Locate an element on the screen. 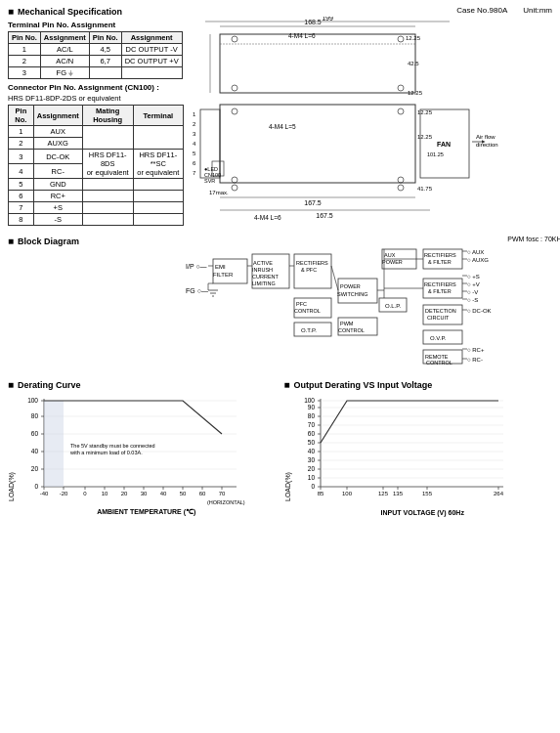 This screenshot has height=733, width=560. svg-text: 41.75 is located at coordinates (425, 189).